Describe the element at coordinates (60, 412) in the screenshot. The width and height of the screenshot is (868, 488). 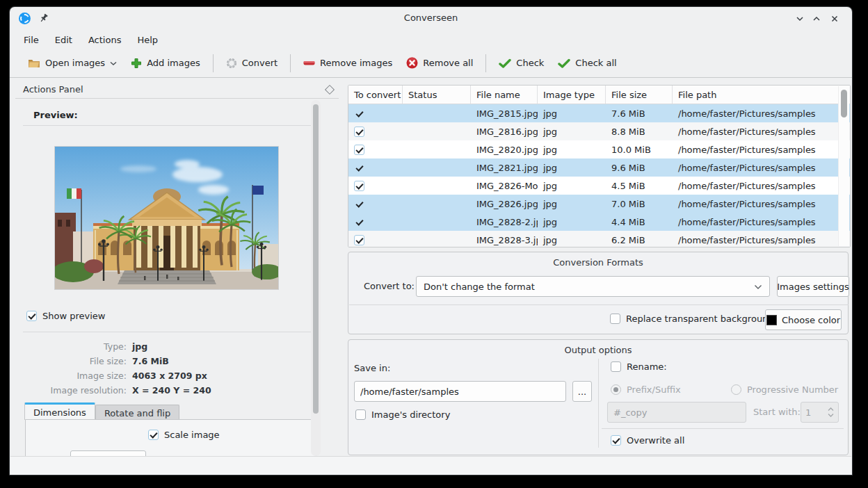
I see `tab-dimensions: Dimensions` at that location.